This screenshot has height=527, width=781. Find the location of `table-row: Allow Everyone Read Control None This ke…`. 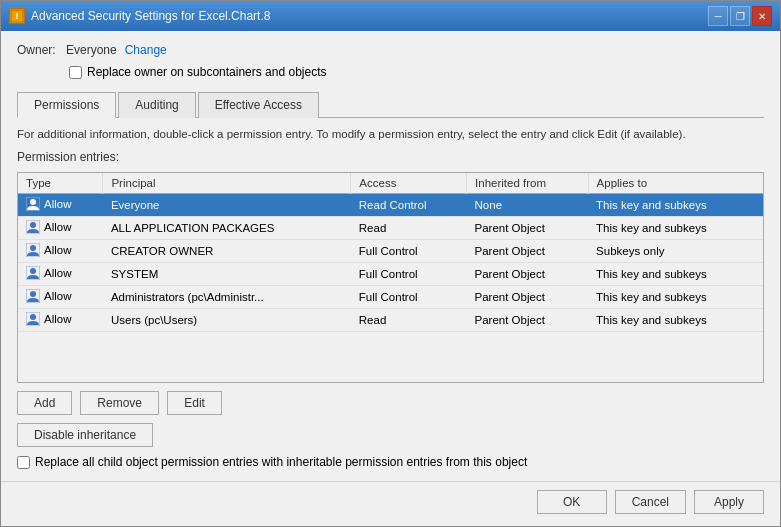

table-row: Allow Everyone Read Control None This ke… is located at coordinates (390, 206).